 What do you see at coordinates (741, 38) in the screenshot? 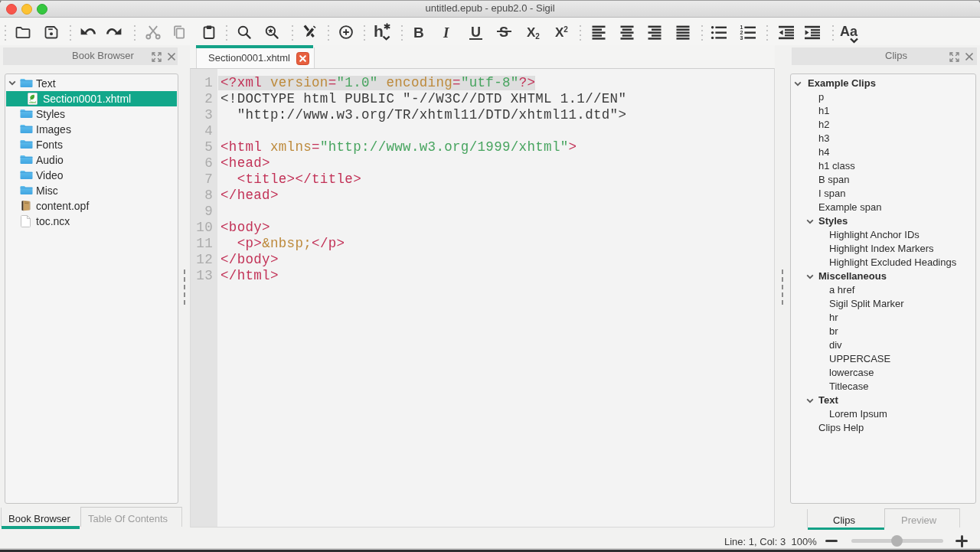
I see `svg-text: 3` at bounding box center [741, 38].